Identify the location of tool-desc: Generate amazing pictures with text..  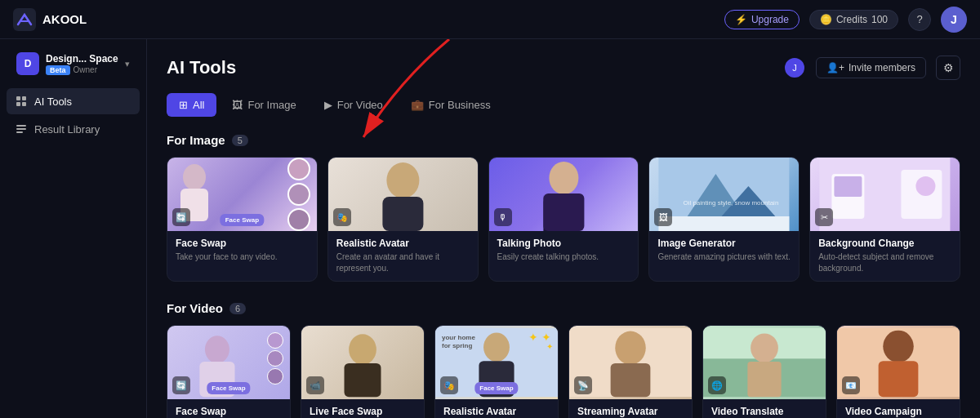
(724, 257).